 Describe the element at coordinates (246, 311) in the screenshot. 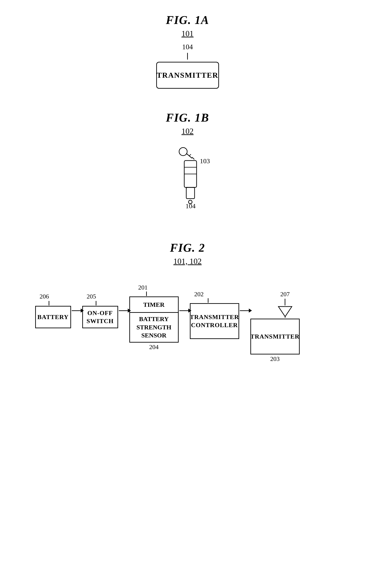

I see `arrow-txctrl-tx` at that location.